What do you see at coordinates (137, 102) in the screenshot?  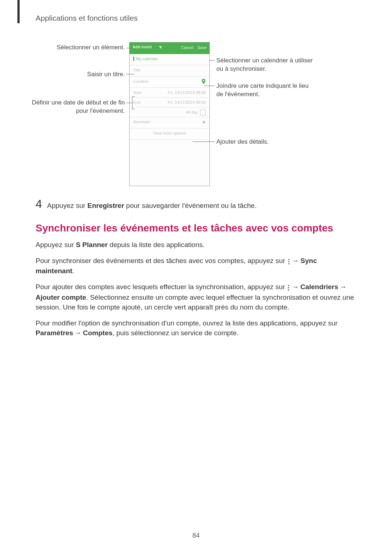 I see `row-end-label: End` at bounding box center [137, 102].